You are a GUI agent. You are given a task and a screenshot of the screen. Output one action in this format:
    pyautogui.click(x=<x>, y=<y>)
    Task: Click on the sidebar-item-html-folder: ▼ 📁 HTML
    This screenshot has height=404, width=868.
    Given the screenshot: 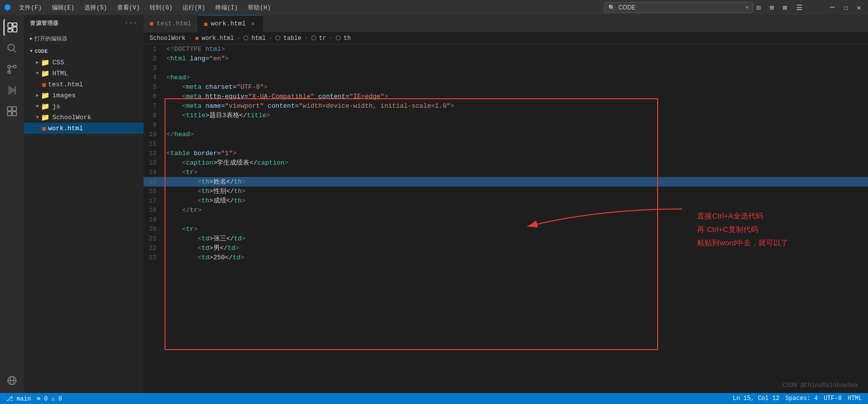 What is the action you would take?
    pyautogui.click(x=84, y=73)
    